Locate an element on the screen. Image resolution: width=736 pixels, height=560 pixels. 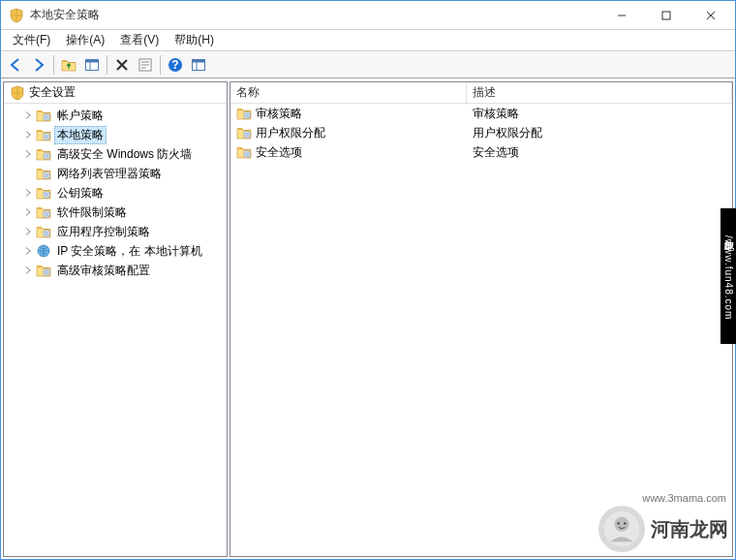
watermark-right: 放肆吧/www.fun48.com is located at coordinates (728, 276).